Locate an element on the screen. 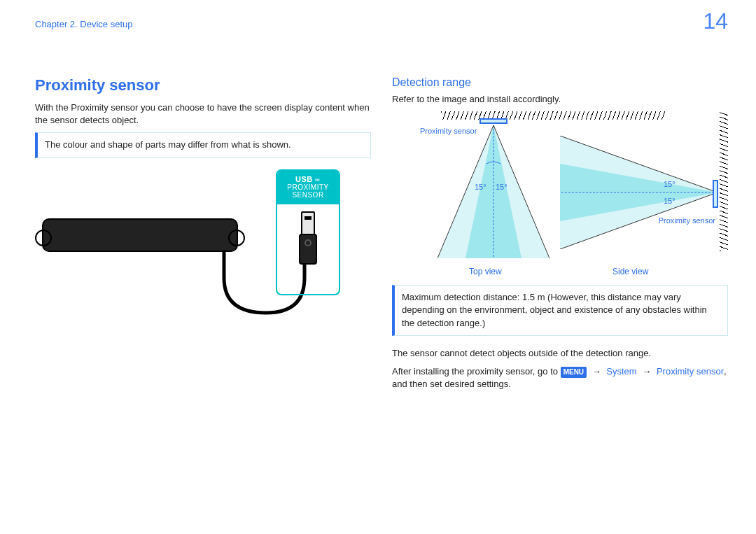  cannot-detect-text: The sensor cannot detect objects outside… is located at coordinates (560, 353).